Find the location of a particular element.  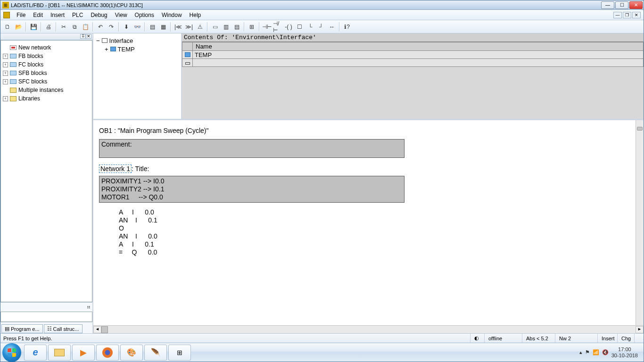

mdi-close-button: ✕ is located at coordinates (636, 15).